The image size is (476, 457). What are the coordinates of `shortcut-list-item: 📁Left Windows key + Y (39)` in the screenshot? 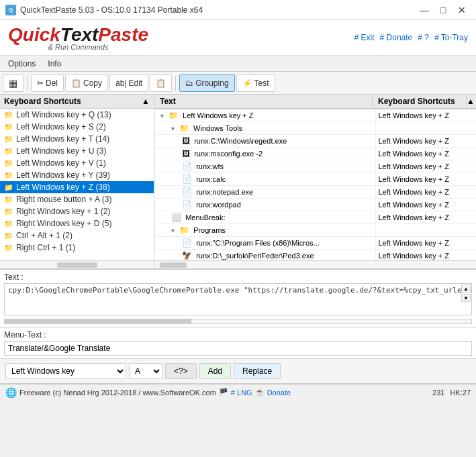 It's located at (77, 175).